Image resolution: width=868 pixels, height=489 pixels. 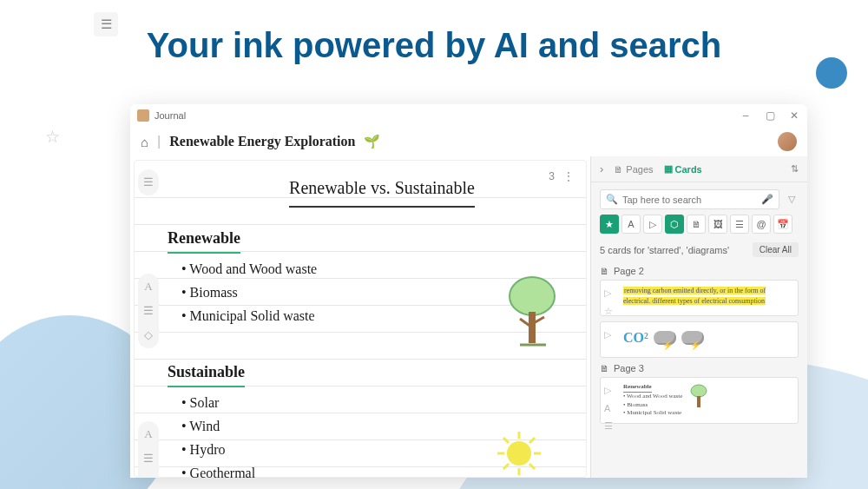 I want to click on result-card: ▷ ☆ removing carbon emitted directly, or…, so click(x=700, y=298).